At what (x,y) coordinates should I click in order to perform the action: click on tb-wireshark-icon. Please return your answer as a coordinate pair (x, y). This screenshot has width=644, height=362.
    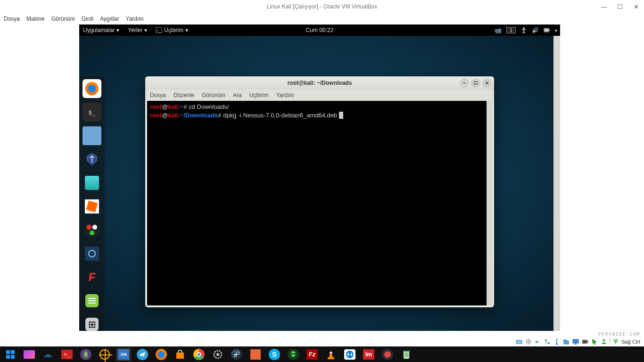
    Looking at the image, I should click on (48, 354).